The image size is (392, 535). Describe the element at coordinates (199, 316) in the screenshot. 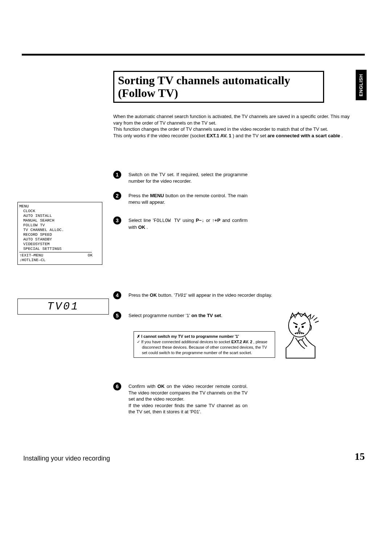

I see `step-5: 5 Select programme number '1' on the TV …` at that location.